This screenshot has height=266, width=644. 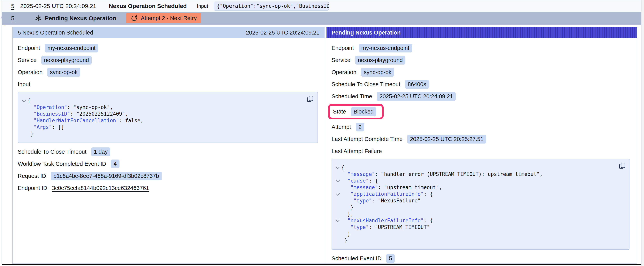 What do you see at coordinates (283, 33) in the screenshot?
I see `left-panel-timestamp: 2025-02-25 UTC 20:24:09.21` at bounding box center [283, 33].